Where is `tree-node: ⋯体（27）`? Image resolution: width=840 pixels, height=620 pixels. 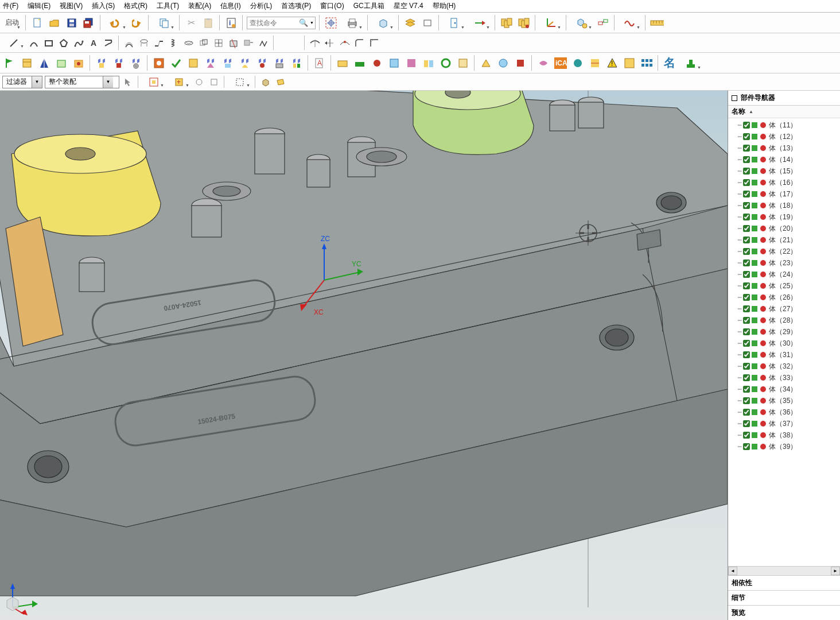 tree-node: ⋯体（27） is located at coordinates (788, 309).